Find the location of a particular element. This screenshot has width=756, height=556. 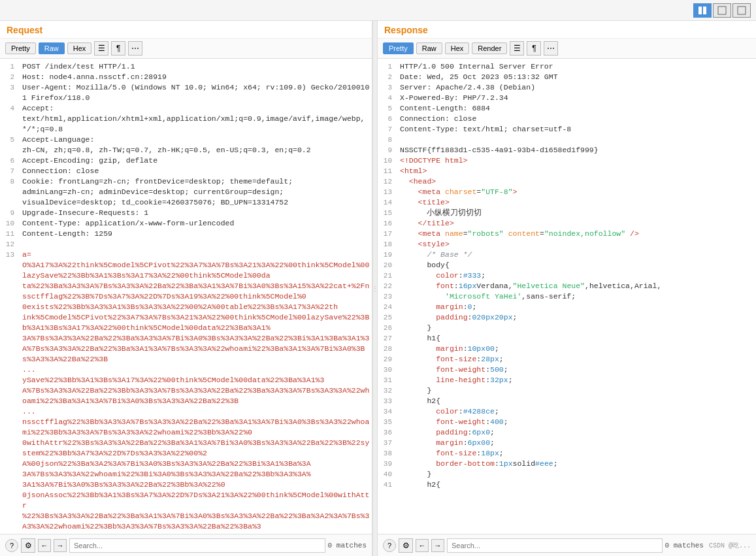

res-line-40: 40 } is located at coordinates (567, 474).